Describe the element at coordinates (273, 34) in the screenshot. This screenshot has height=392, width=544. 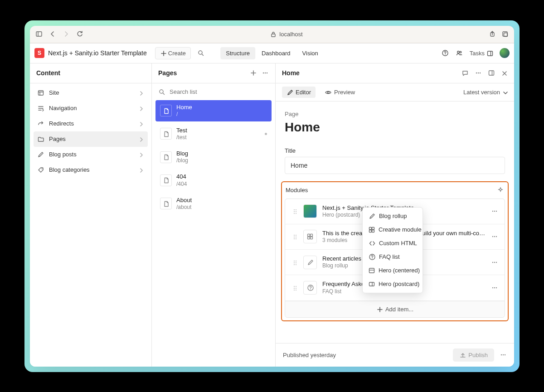
I see `lock-icon` at that location.